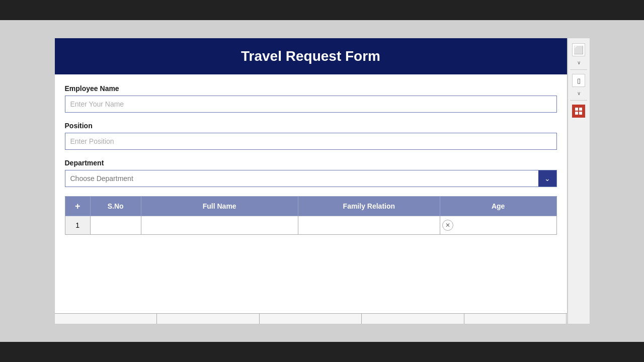 The width and height of the screenshot is (644, 362). What do you see at coordinates (219, 206) in the screenshot?
I see `fullname-column-header: Full Name` at bounding box center [219, 206].